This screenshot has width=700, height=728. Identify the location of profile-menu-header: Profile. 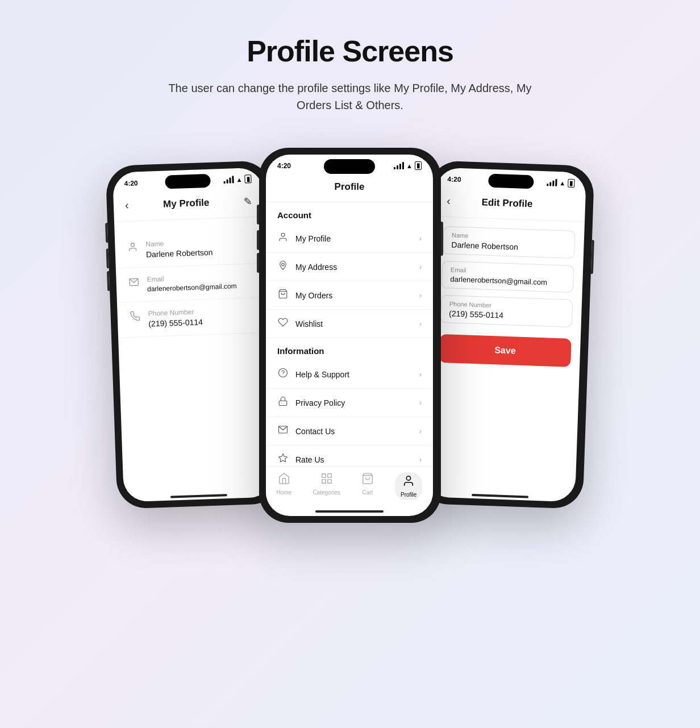
(349, 188).